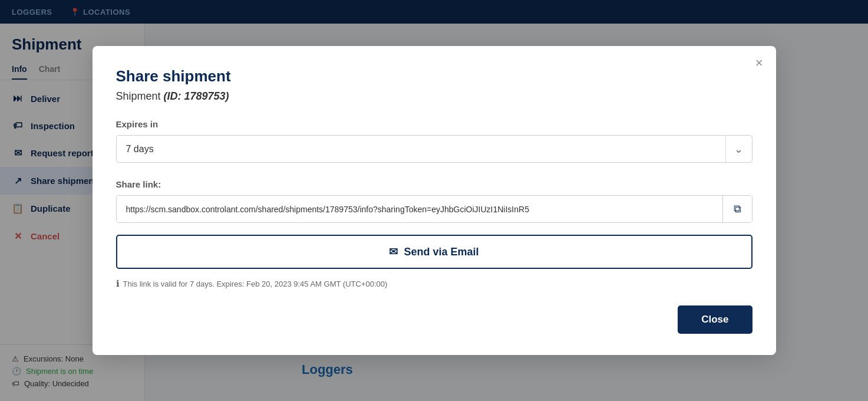  What do you see at coordinates (738, 209) in the screenshot?
I see `copy-icon: ⧉` at bounding box center [738, 209].